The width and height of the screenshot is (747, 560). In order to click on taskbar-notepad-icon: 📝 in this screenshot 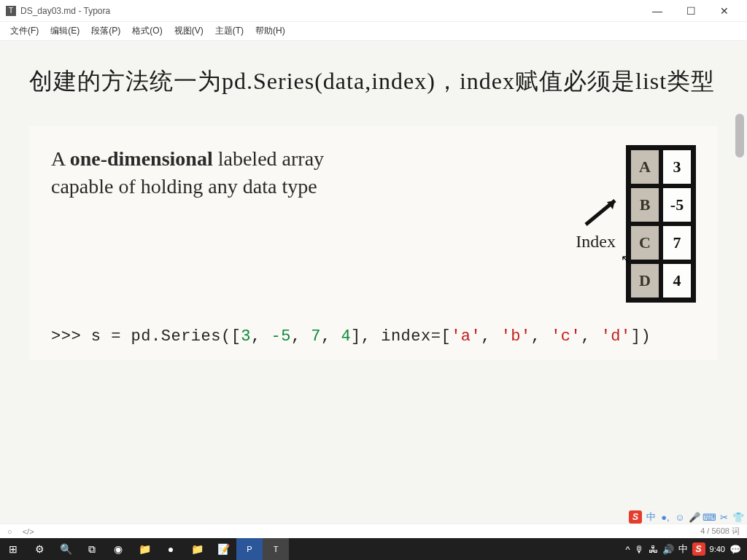, I will do `click(223, 549)`.